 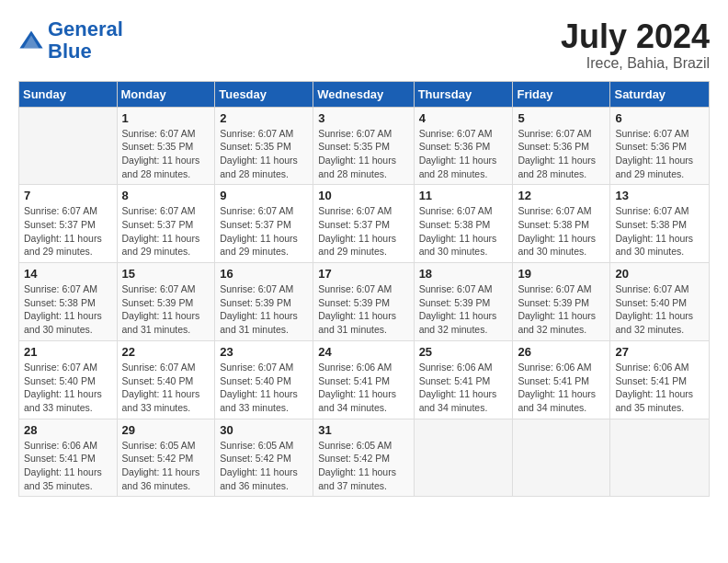 What do you see at coordinates (660, 302) in the screenshot?
I see `day-cell: 20Sunrise: 6:07 AM Sunset: 5:40 PM Dayli…` at bounding box center [660, 302].